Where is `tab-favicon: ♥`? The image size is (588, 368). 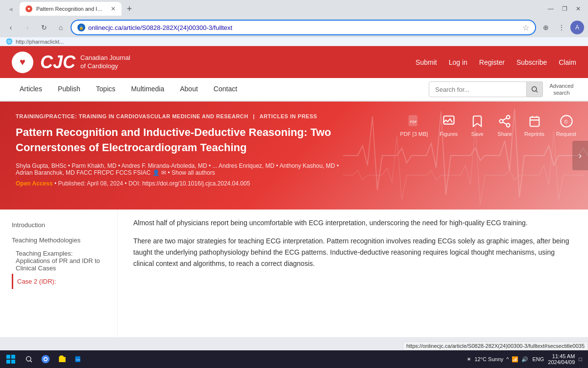
tab-favicon: ♥ is located at coordinates (29, 9).